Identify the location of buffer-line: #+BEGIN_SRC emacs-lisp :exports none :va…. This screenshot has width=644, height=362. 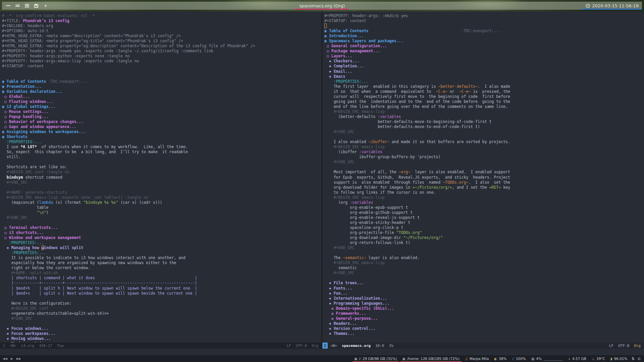
(162, 198).